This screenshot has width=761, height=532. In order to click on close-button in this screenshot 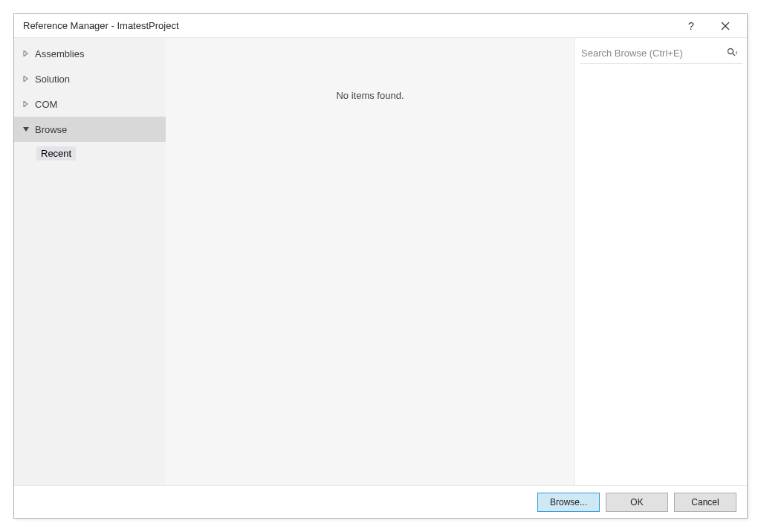, I will do `click(725, 26)`.